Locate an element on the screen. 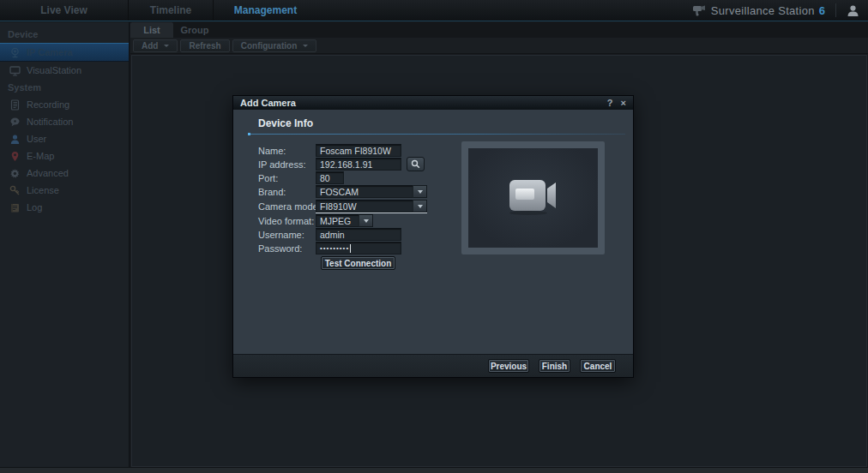 The width and height of the screenshot is (868, 473). test-connection-button: Test Connection is located at coordinates (359, 263).